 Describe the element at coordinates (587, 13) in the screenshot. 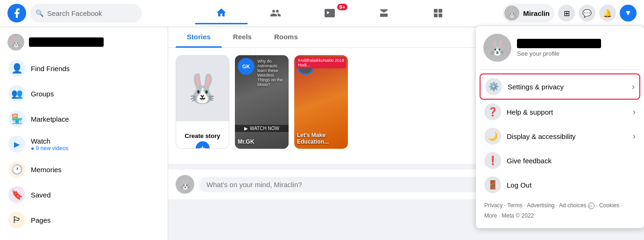

I see `messenger-icon-btn: 💬` at that location.